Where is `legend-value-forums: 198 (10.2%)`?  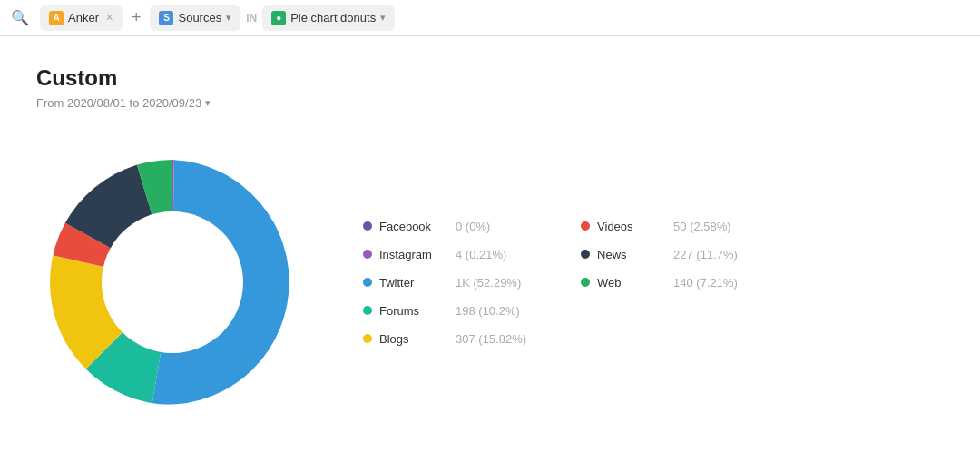
legend-value-forums: 198 (10.2%) is located at coordinates (488, 310).